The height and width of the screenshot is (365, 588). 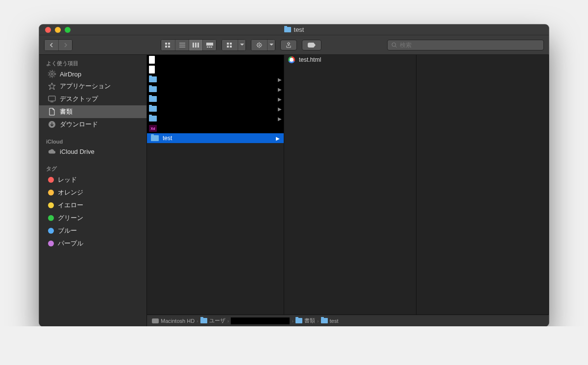 What do you see at coordinates (294, 29) in the screenshot?
I see `window-title: test` at bounding box center [294, 29].